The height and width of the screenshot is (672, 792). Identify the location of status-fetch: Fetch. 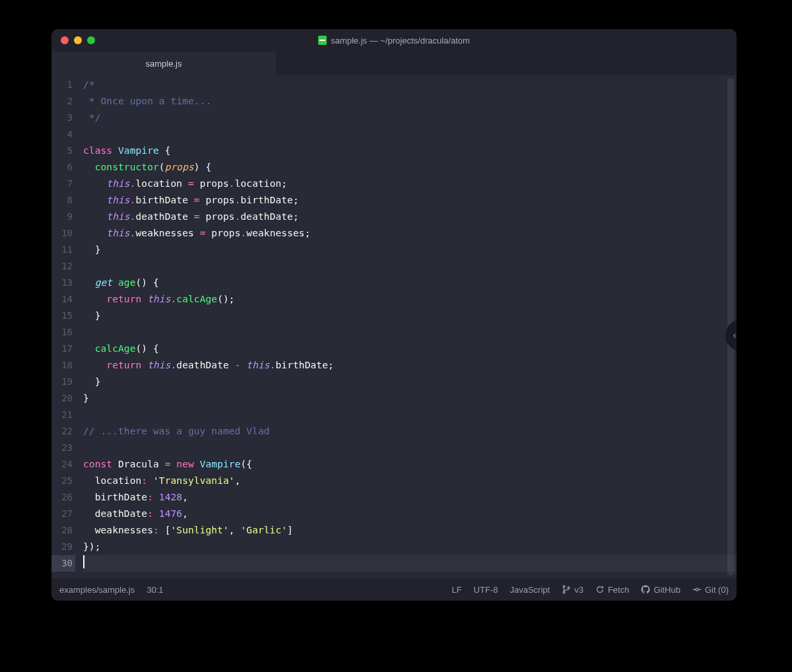
(612, 590).